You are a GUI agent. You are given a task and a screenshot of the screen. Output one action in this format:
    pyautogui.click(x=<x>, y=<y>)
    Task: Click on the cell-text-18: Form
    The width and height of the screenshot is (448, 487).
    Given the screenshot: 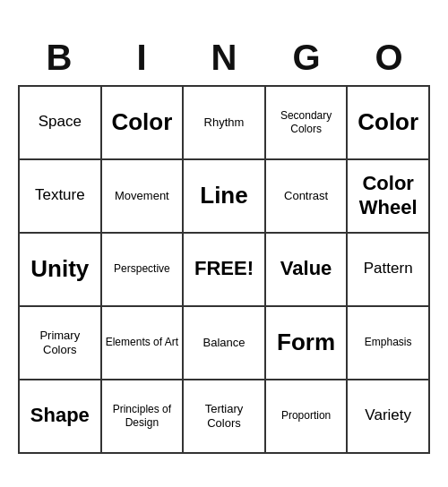 What is the action you would take?
    pyautogui.click(x=306, y=342)
    